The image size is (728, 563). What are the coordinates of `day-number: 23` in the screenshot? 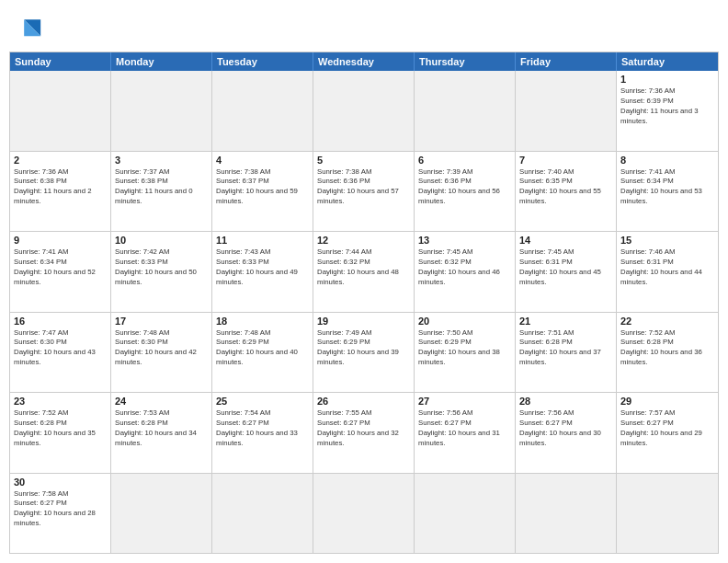 It's located at (61, 401).